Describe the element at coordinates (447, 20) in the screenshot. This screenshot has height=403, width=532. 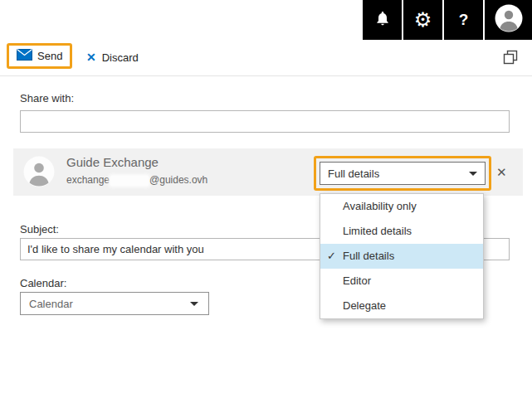
I see `topbar: ⚙ ?` at that location.